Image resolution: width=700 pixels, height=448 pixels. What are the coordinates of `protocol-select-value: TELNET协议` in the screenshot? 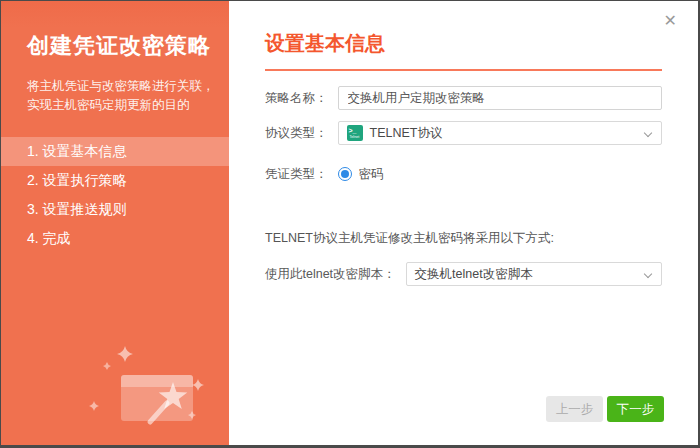 It's located at (406, 134).